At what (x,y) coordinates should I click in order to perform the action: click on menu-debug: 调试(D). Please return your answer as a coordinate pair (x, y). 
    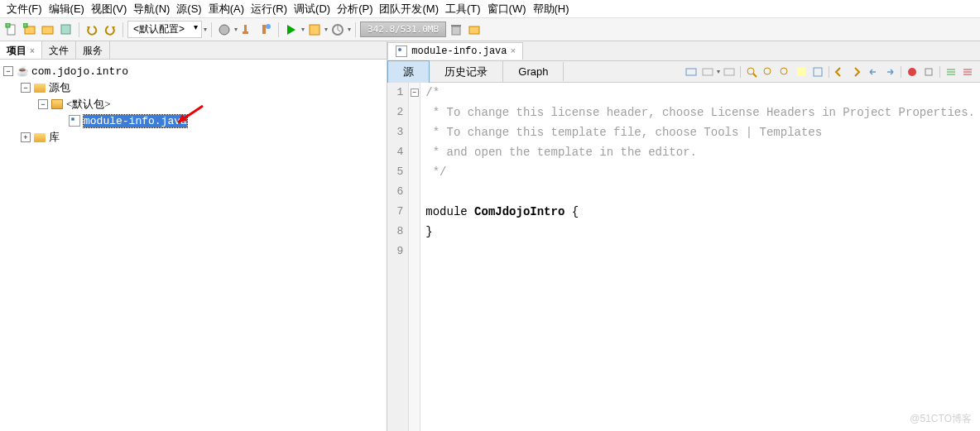
    Looking at the image, I should click on (312, 8).